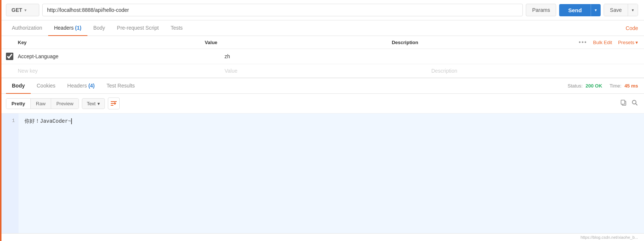 This screenshot has height=241, width=644. What do you see at coordinates (176, 28) in the screenshot?
I see `tab-tests: Tests` at bounding box center [176, 28].